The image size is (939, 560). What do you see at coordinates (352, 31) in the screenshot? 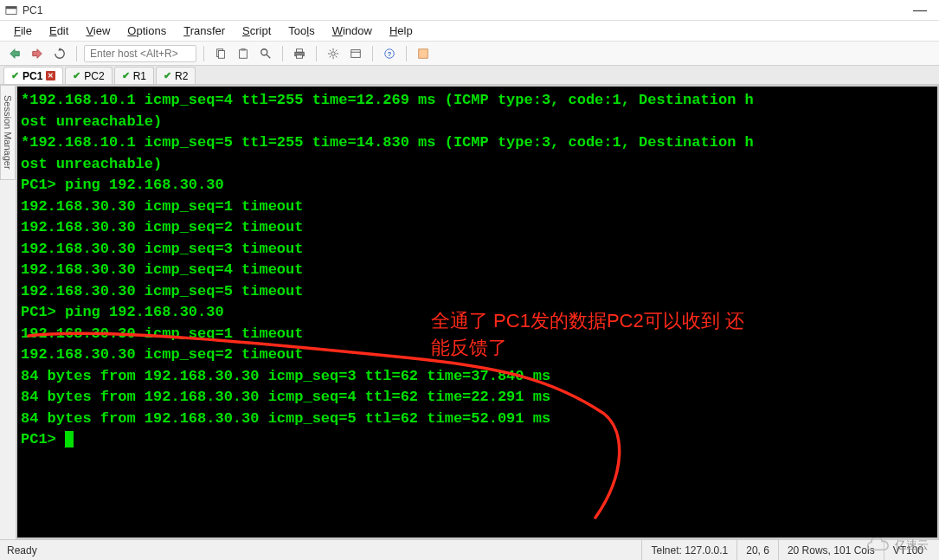
I see `menu-window: Window` at bounding box center [352, 31].